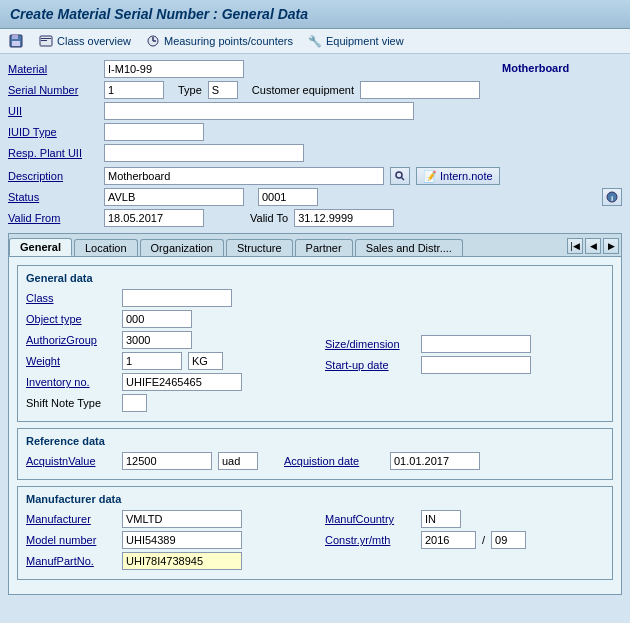 The height and width of the screenshot is (623, 630). Describe the element at coordinates (206, 361) in the screenshot. I see `weight-unit-input` at that location.